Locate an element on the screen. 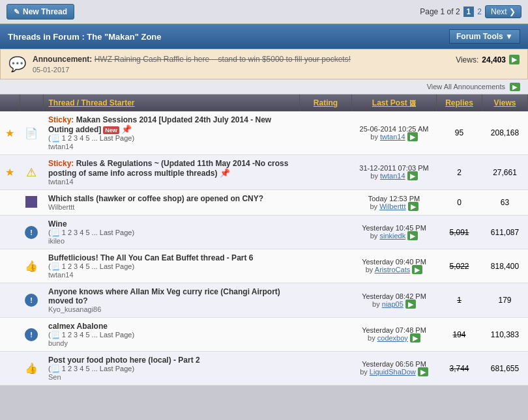 This screenshot has width=528, height=420. replies-count: 1 is located at coordinates (459, 300).